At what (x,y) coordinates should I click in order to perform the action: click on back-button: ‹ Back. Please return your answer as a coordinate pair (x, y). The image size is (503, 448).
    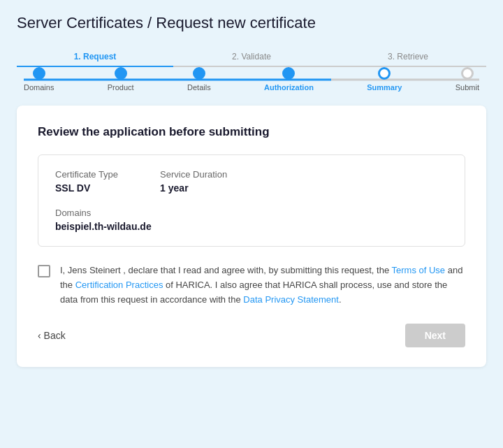
    Looking at the image, I should click on (52, 335).